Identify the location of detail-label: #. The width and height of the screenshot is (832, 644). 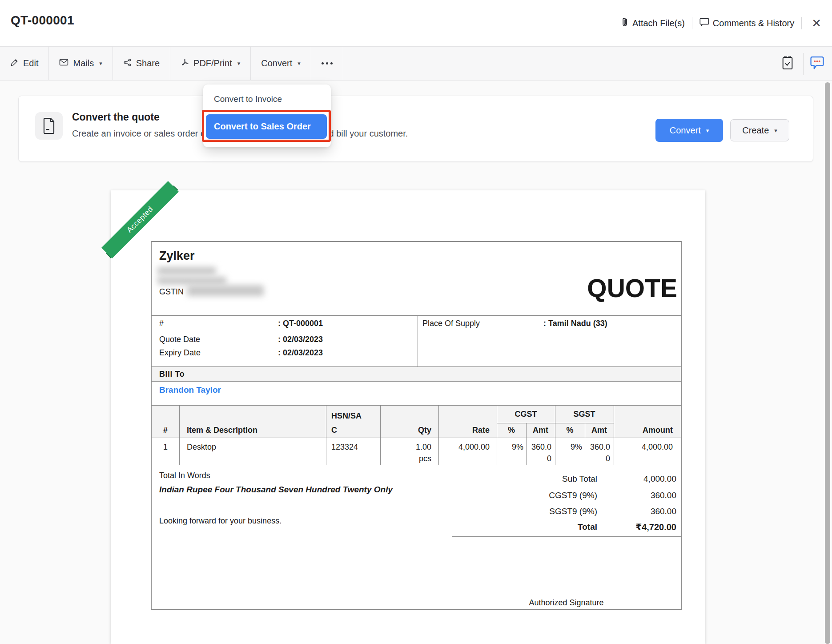
(161, 323).